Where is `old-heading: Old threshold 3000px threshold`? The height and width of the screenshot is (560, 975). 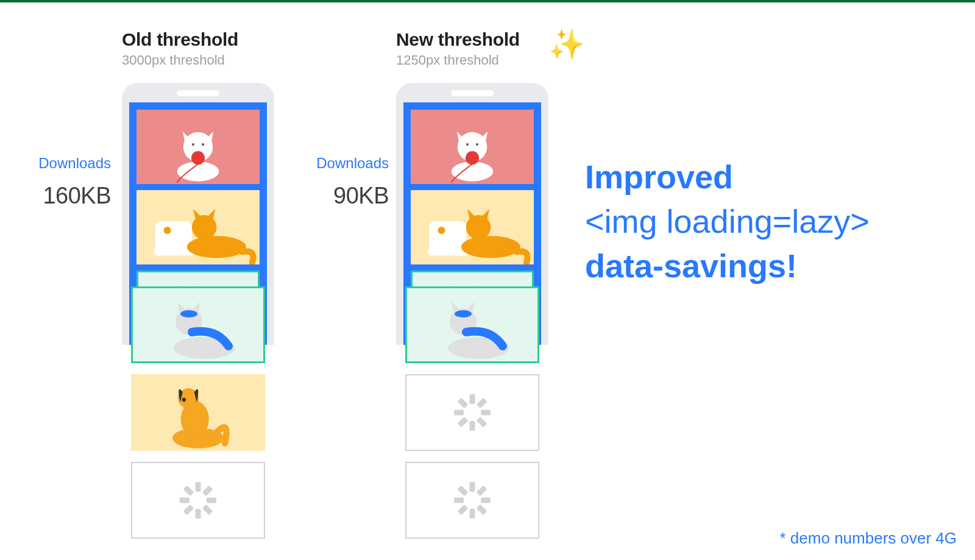
old-heading: Old threshold 3000px threshold is located at coordinates (201, 49).